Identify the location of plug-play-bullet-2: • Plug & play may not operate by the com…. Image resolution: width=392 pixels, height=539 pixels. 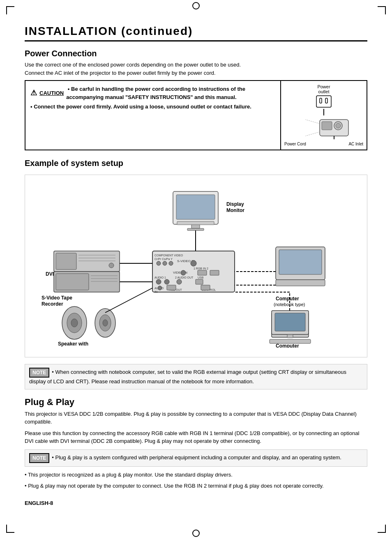
(196, 486).